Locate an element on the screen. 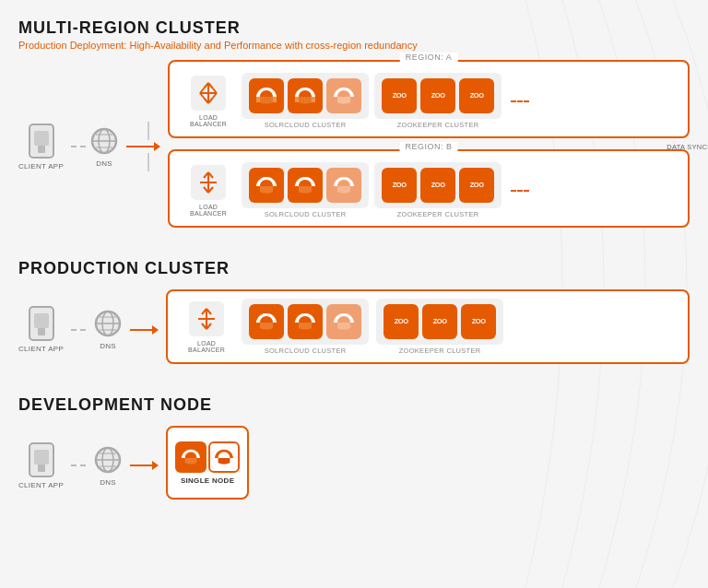  solr-node-a1 is located at coordinates (266, 96).